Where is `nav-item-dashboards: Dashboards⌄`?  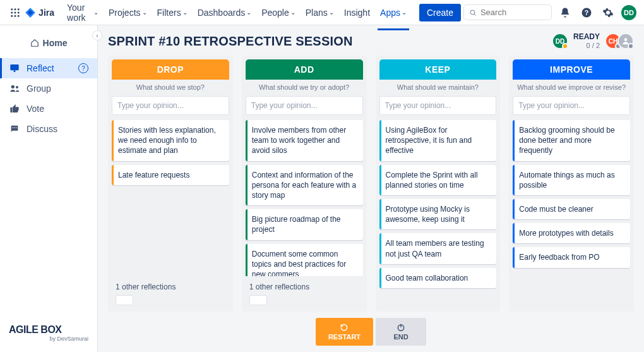 nav-item-dashboards: Dashboards⌄ is located at coordinates (225, 13).